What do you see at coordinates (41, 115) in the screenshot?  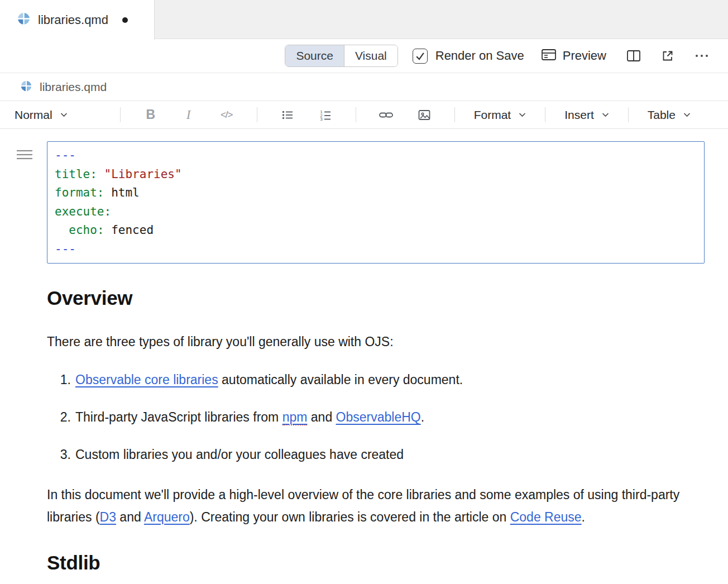 I see `paragraph-style-dropdown: Normal` at bounding box center [41, 115].